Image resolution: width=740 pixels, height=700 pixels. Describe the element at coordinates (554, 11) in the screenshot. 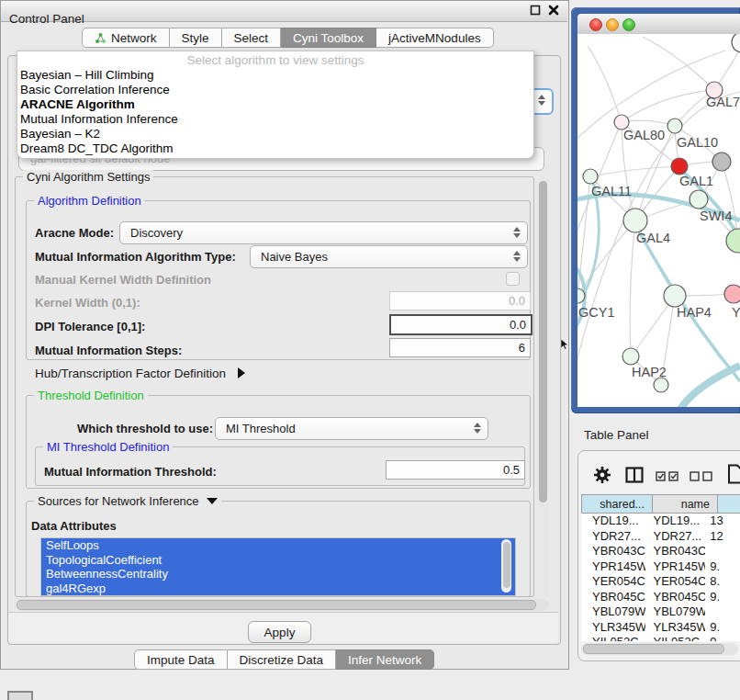

I see `close-icon` at that location.